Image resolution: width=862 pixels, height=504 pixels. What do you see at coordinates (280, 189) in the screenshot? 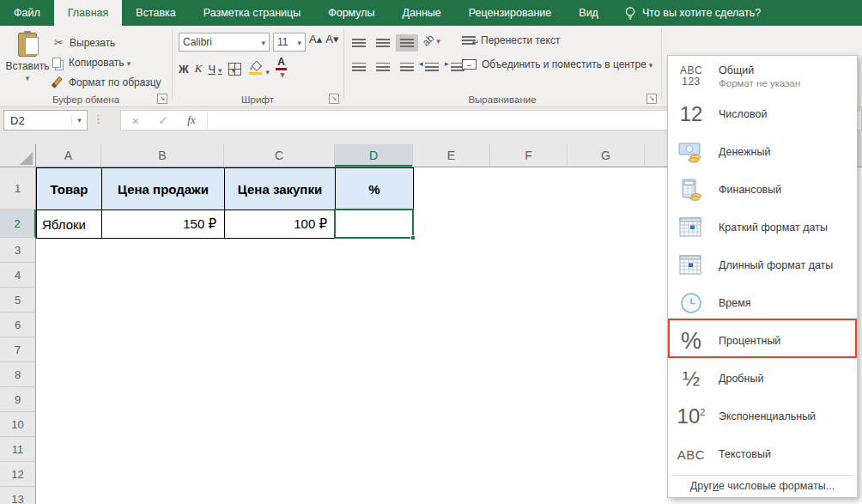
I see `cell-c1: Цена закупки` at bounding box center [280, 189].